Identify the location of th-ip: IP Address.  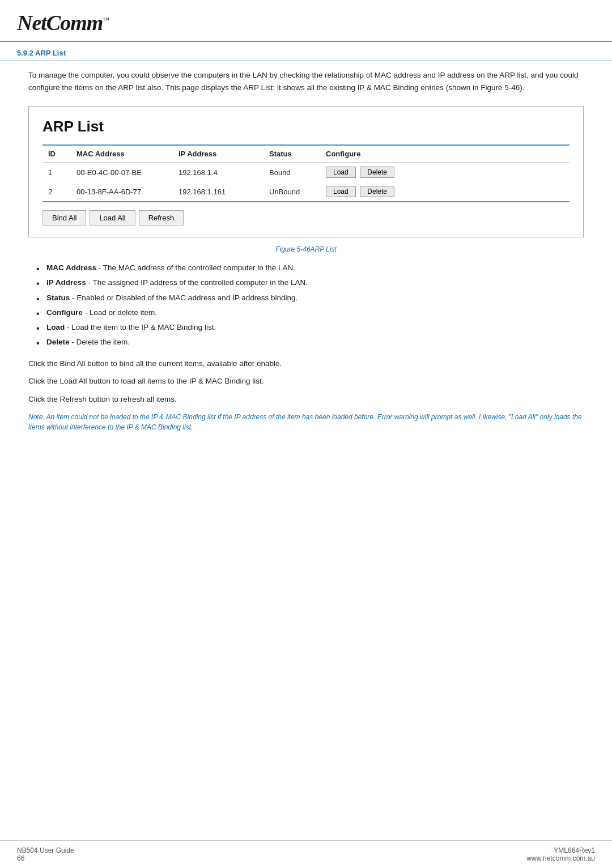
(218, 154).